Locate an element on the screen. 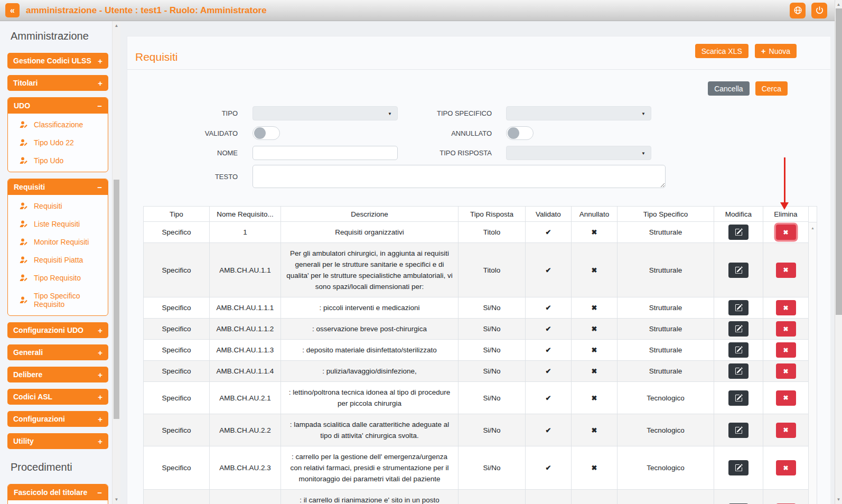  nuova-button: + Nuova is located at coordinates (775, 51).